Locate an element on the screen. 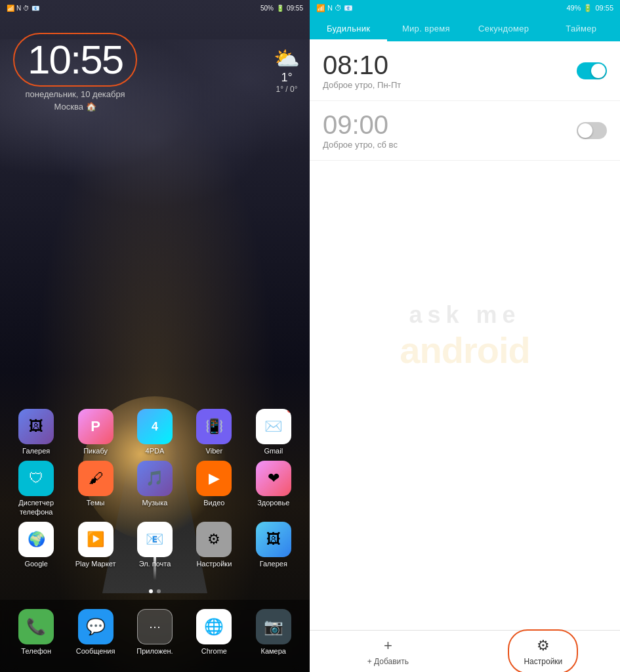  app-dispatcher: 🛡 Диспетчер телефона is located at coordinates (36, 488).